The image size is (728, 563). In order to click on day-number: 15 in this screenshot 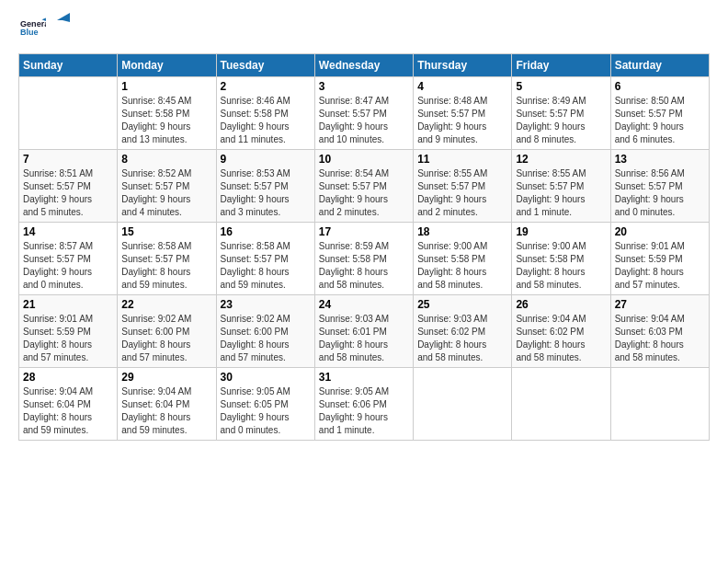, I will do `click(166, 232)`.